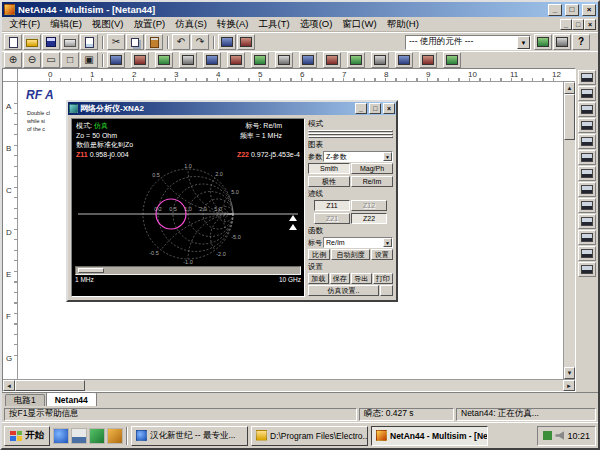 This screenshot has height=450, width=600. What do you see at coordinates (329, 168) in the screenshot?
I see `smith-button: Smith` at bounding box center [329, 168].